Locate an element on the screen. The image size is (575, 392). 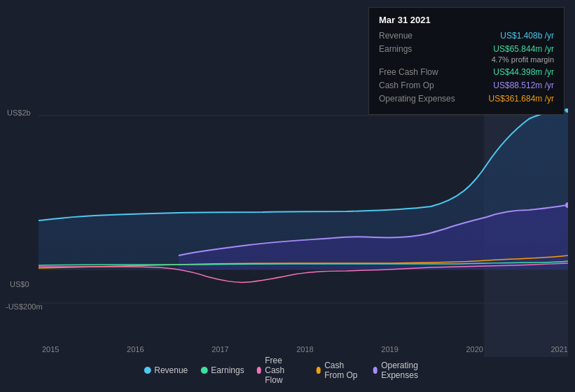
y-label-0: US$0 is located at coordinates (20, 284).